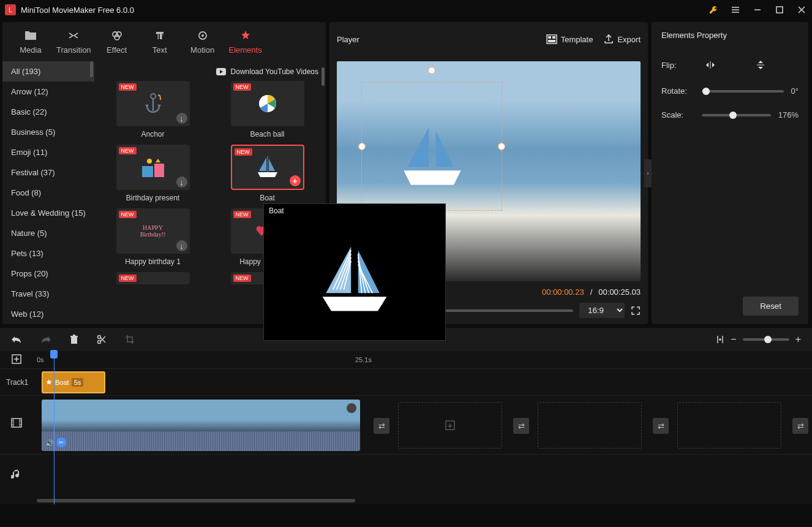  What do you see at coordinates (348, 39) in the screenshot?
I see `player-title: Player` at bounding box center [348, 39].